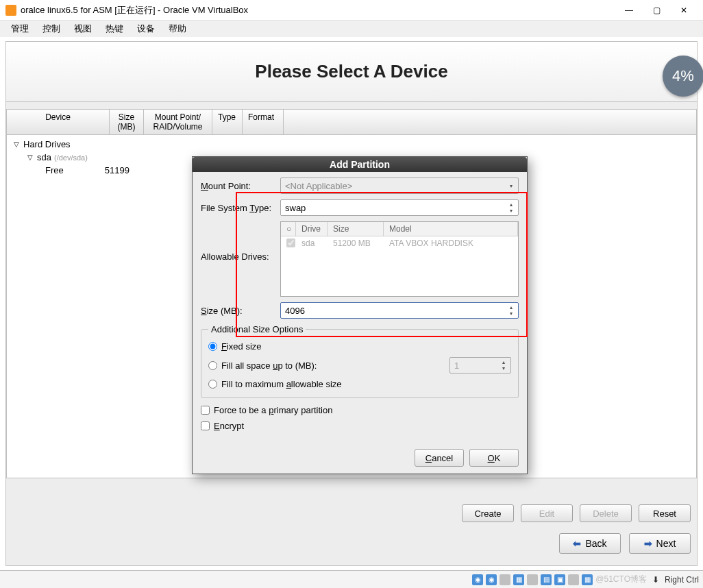 The width and height of the screenshot is (703, 588). What do you see at coordinates (606, 513) in the screenshot?
I see `delete-button: Delete` at bounding box center [606, 513].